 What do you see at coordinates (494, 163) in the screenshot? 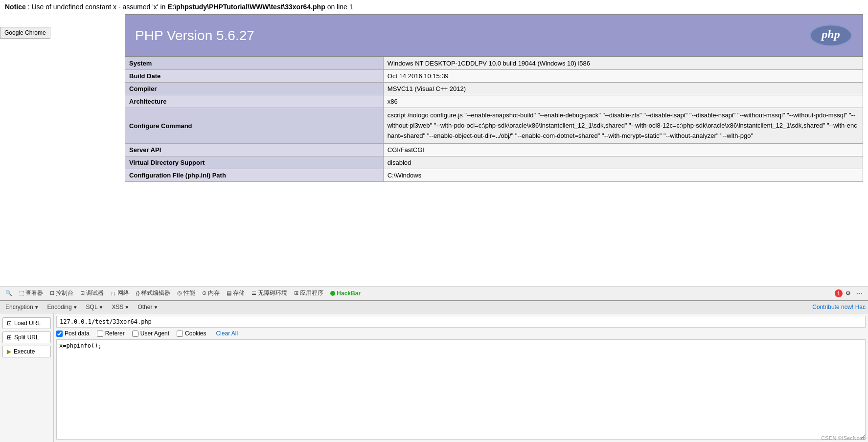
I see `table-row: Virtual Directory Supportdisabled` at bounding box center [494, 163].